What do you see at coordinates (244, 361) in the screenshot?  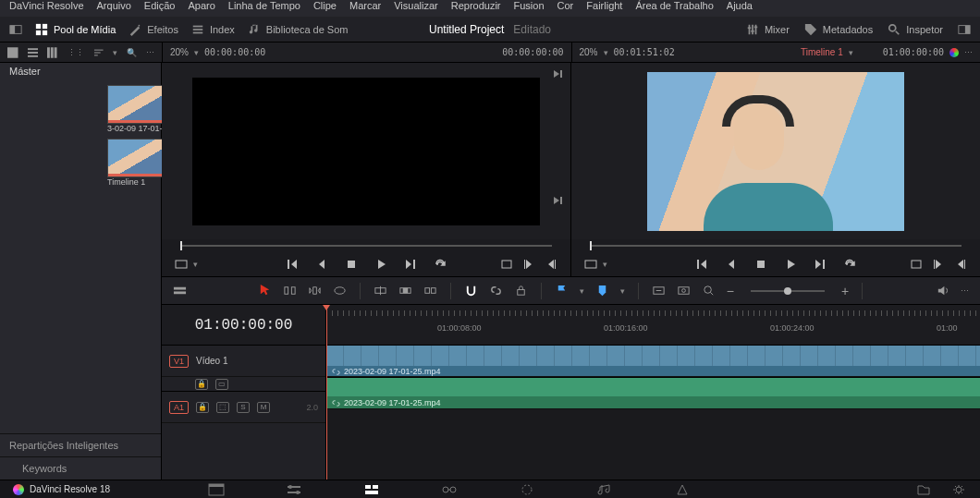 I see `video-track-header: V1 Vídeo 1` at bounding box center [244, 361].